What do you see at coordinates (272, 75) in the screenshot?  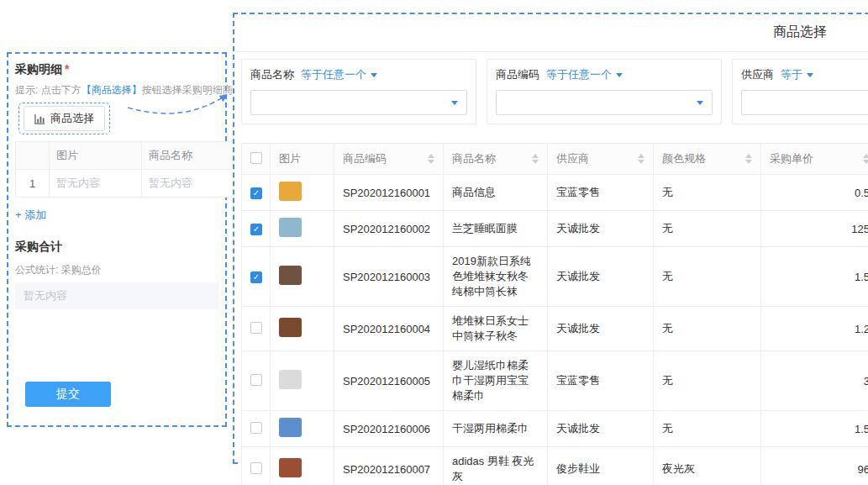 I see `filter-label: 商品名称` at bounding box center [272, 75].